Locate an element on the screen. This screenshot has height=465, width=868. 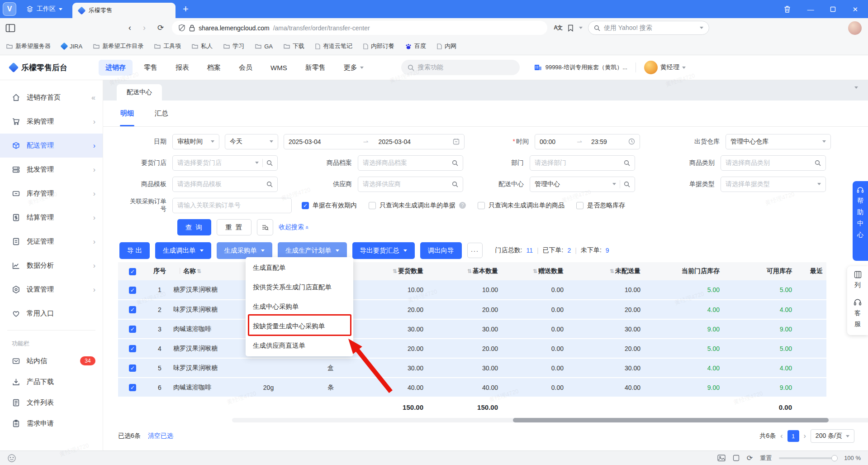
store-select: 请选择要货门店 is located at coordinates (225, 163).